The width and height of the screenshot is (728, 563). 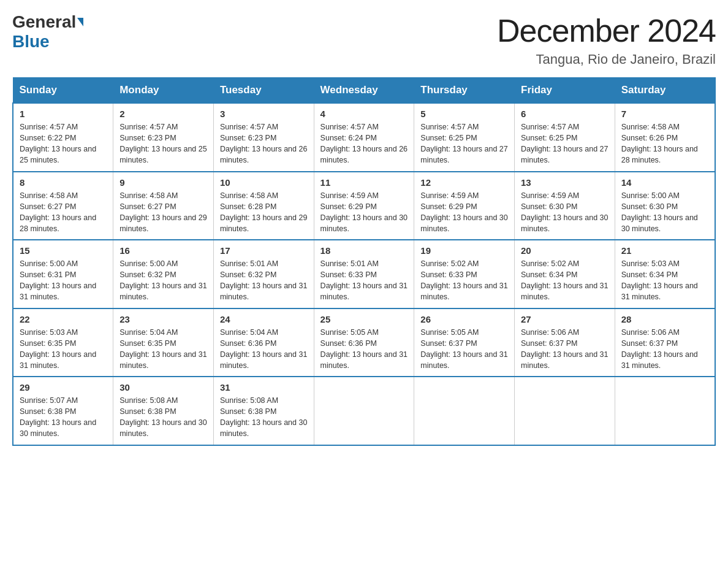 What do you see at coordinates (659, 280) in the screenshot?
I see `day-info: Sunrise: 5:03 AMSunset: 6:34 PMDaylight:…` at bounding box center [659, 280].